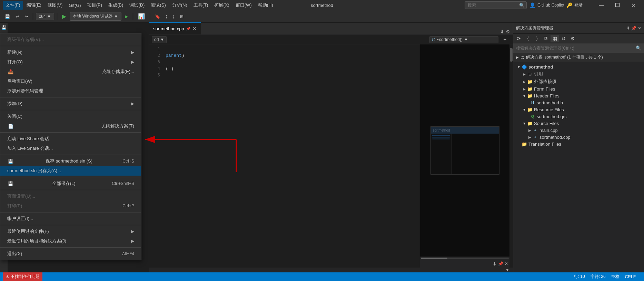 This screenshot has height=281, width=644. I want to click on menu-item-new: 新建(N) ▶, so click(71, 52).